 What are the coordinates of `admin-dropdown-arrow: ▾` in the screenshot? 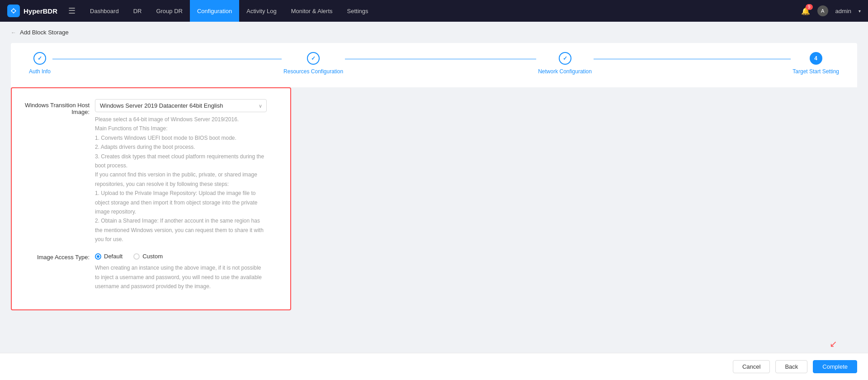 It's located at (860, 11).